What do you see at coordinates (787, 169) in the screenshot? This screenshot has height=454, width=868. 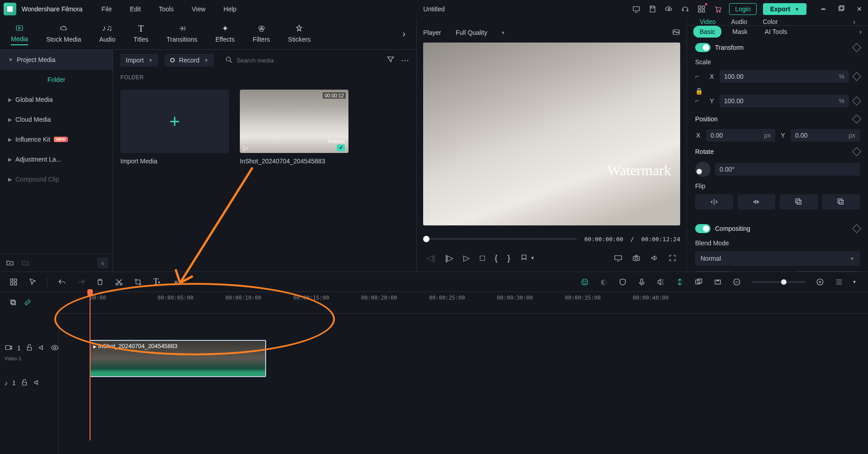 I see `rotate-input: 0.00°` at bounding box center [787, 169].